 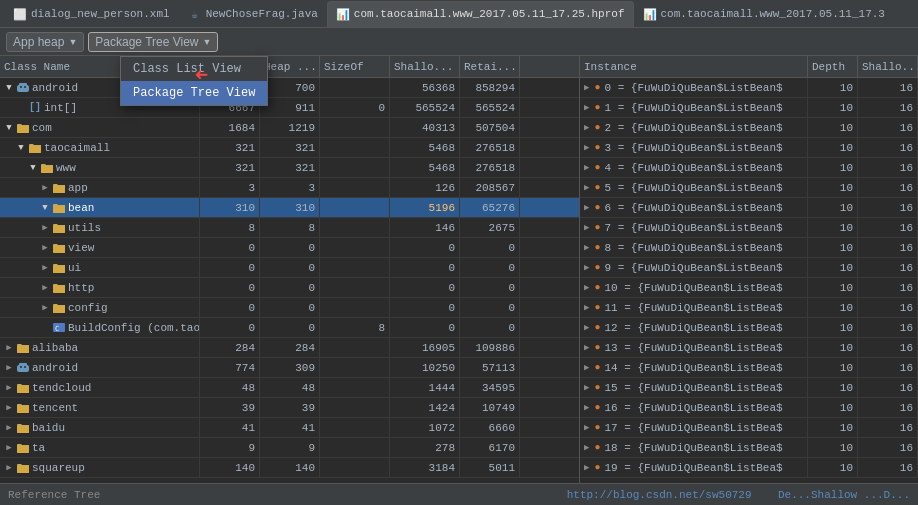 What do you see at coordinates (55, 348) in the screenshot?
I see `row-label: alibaba` at bounding box center [55, 348].